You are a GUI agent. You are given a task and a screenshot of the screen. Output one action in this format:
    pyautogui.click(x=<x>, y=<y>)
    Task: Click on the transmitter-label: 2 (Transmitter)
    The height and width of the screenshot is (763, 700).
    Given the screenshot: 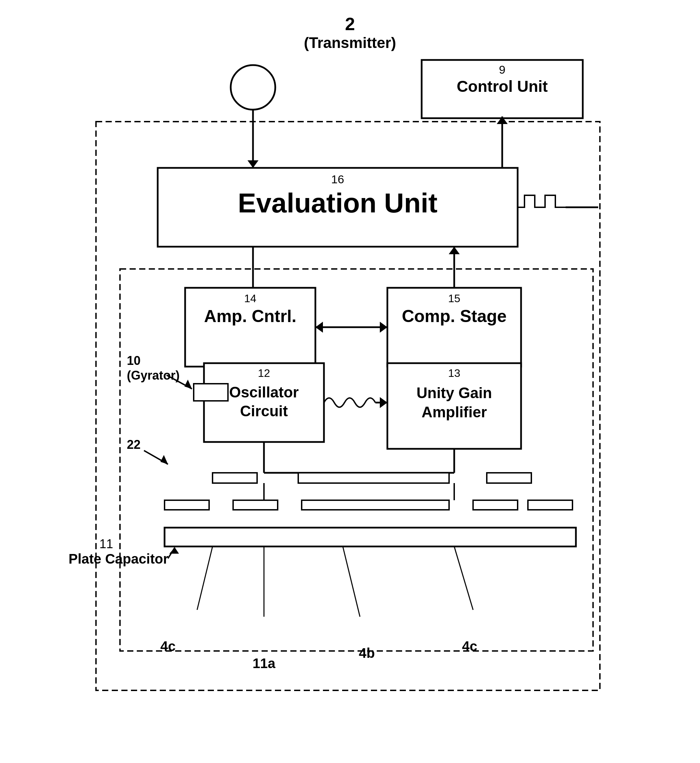 What is the action you would take?
    pyautogui.click(x=350, y=33)
    